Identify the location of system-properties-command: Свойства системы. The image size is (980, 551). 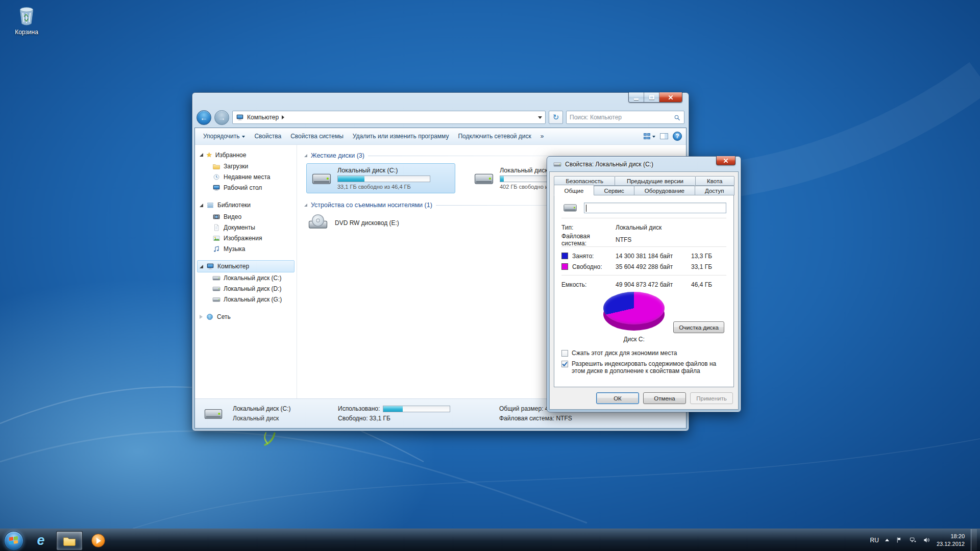
(317, 136).